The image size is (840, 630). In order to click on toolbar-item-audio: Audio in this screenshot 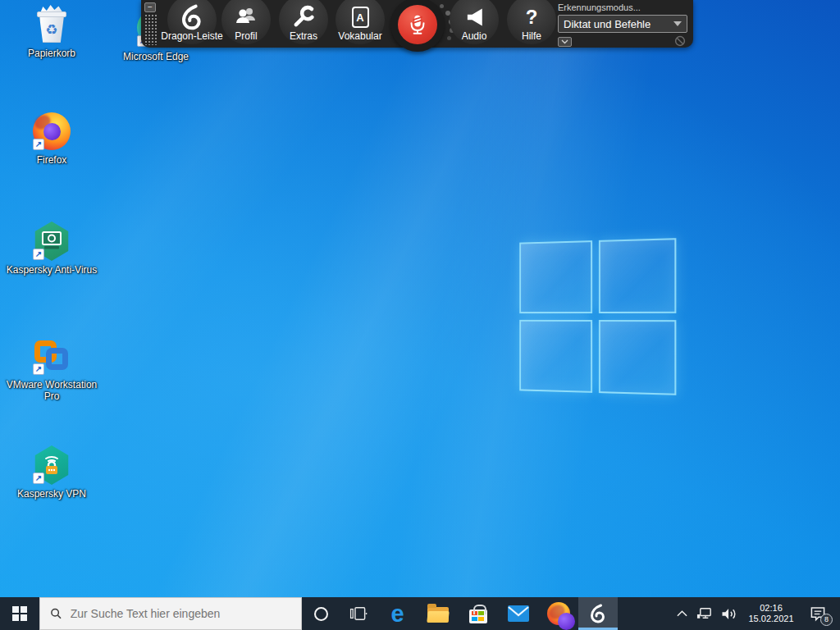, I will do `click(474, 24)`.